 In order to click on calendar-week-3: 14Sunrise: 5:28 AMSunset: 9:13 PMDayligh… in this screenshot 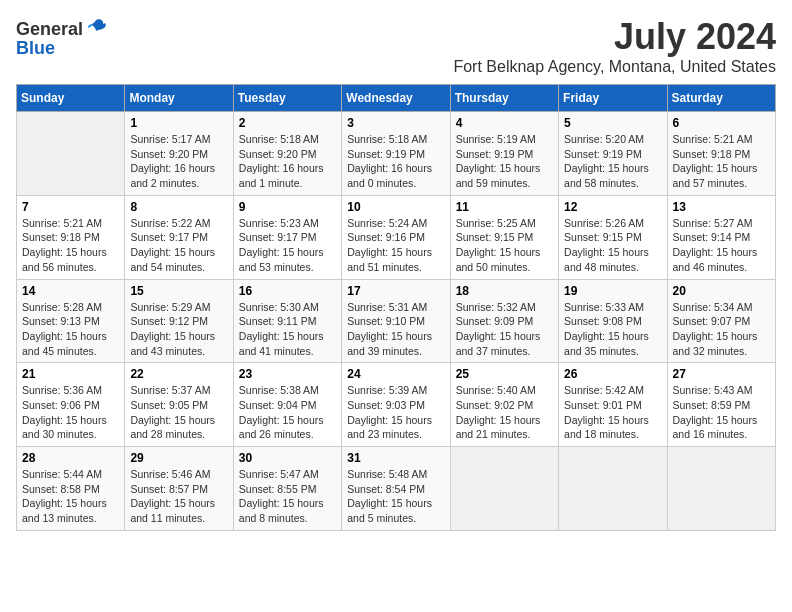, I will do `click(396, 321)`.